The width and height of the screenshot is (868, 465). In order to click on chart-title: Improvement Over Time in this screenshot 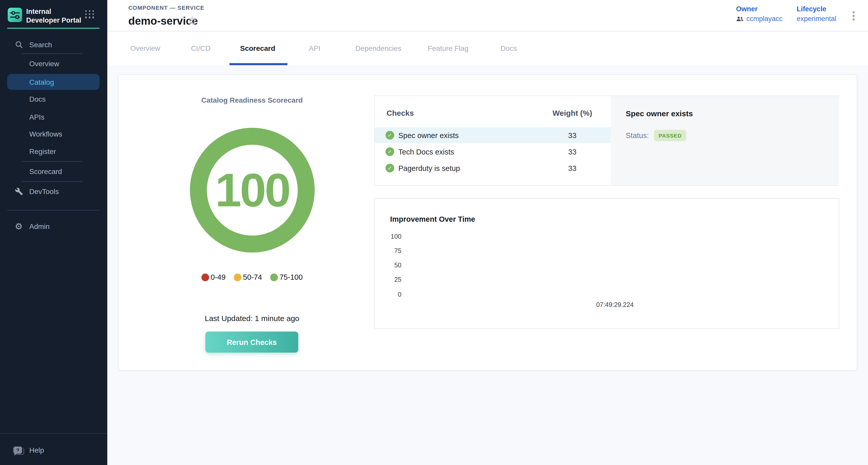, I will do `click(433, 219)`.